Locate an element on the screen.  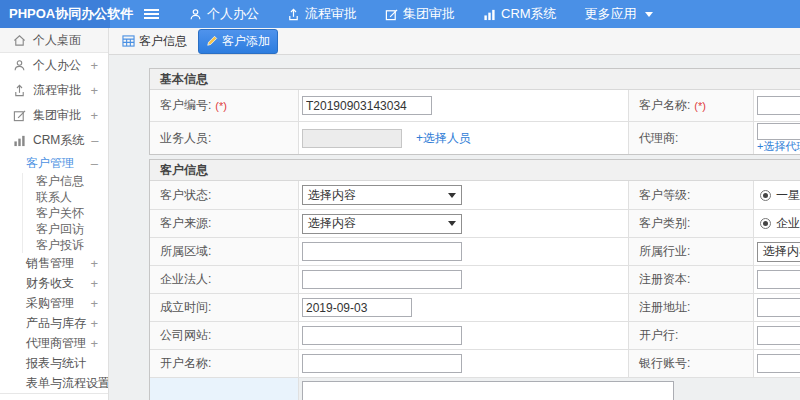
menu-toggle-button is located at coordinates (152, 14).